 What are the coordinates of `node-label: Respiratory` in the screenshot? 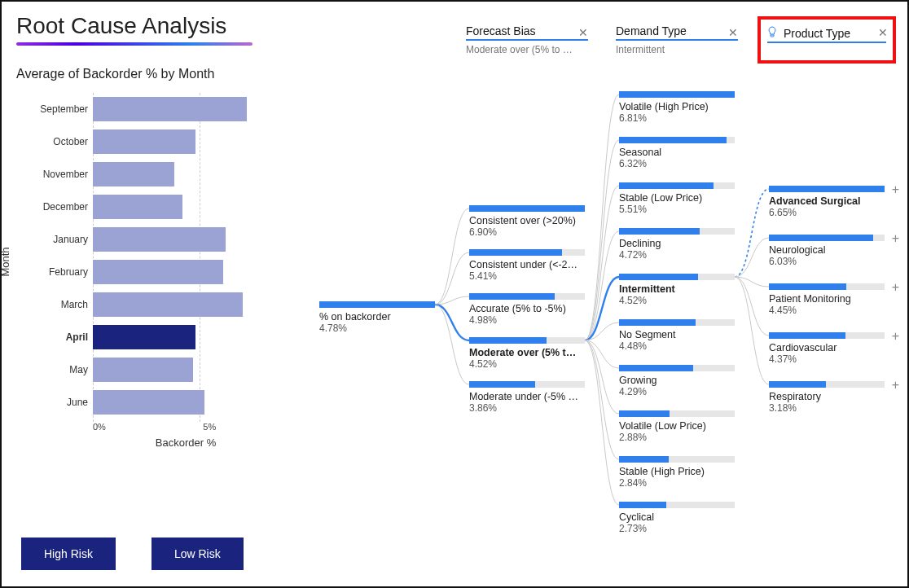 It's located at (827, 397).